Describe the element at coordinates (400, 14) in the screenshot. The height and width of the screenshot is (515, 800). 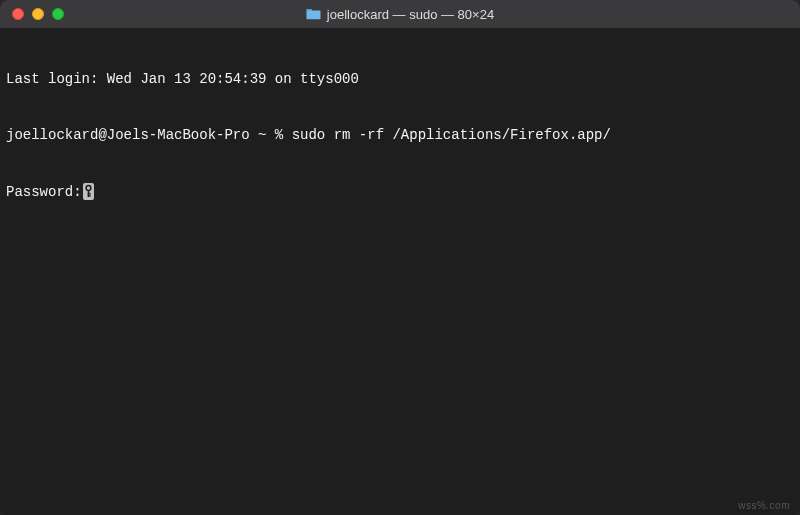
I see `titlebar: joellockard — sudo — 80×24` at that location.